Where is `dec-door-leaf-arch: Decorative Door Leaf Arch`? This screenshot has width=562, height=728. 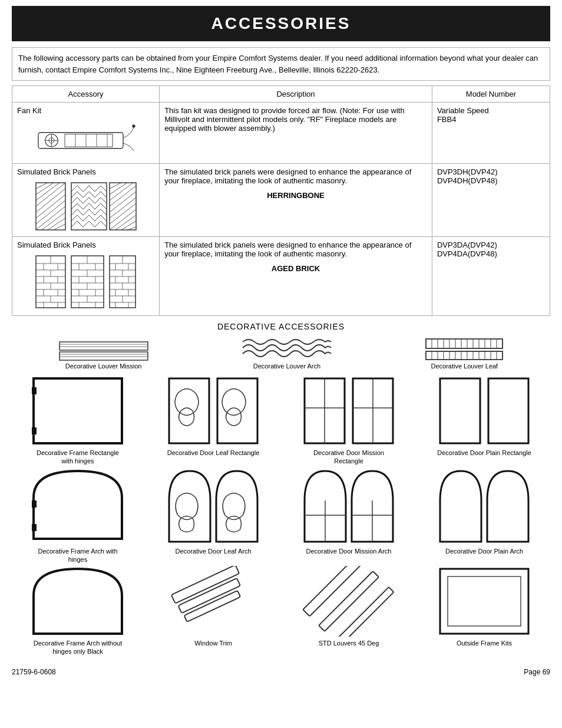
dec-door-leaf-arch: Decorative Door Leaf Arch is located at coordinates (213, 516).